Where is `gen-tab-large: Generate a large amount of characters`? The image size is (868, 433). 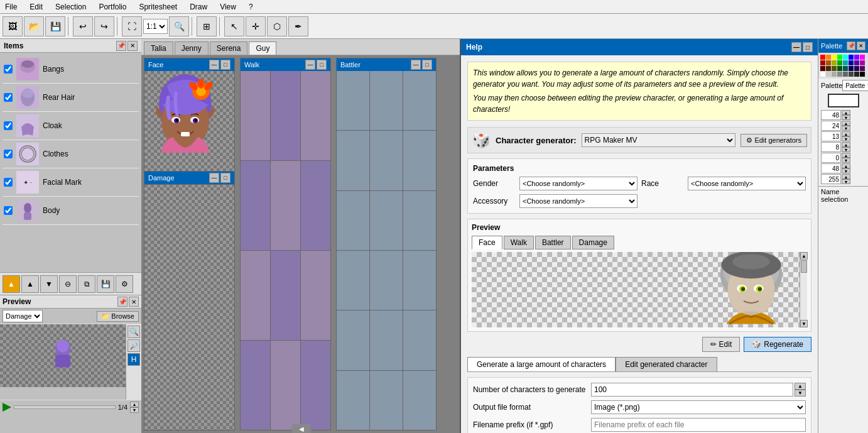
gen-tab-large: Generate a large amount of characters is located at coordinates (541, 364).